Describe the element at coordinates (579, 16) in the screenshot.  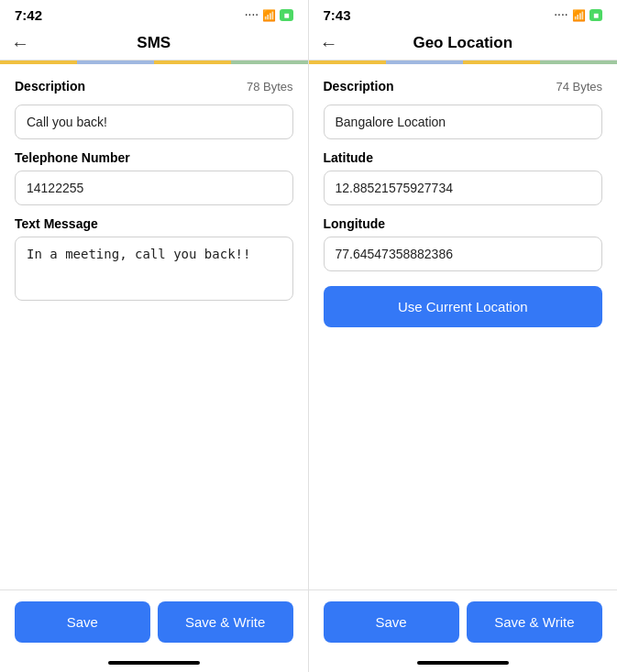
I see `geo-wifi-icon: 📶` at that location.